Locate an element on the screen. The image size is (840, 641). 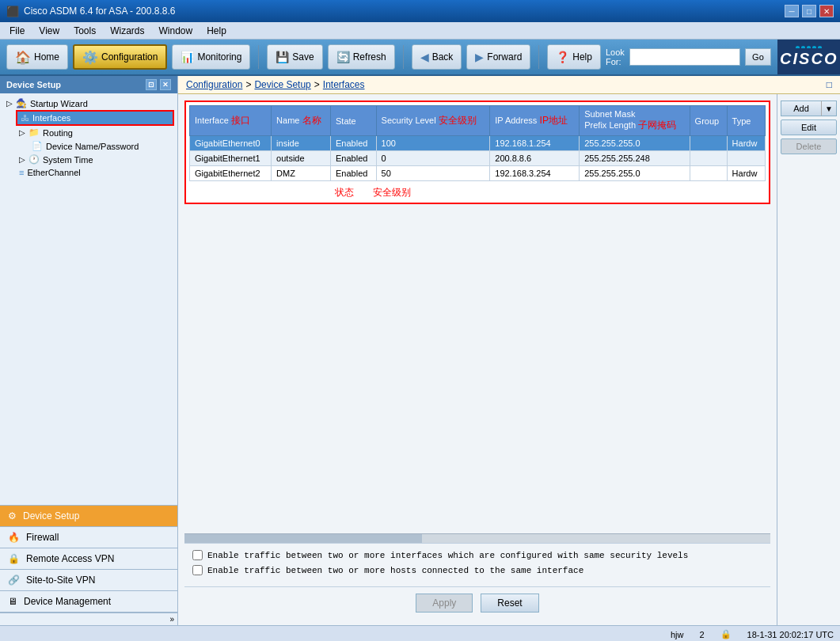
status-datetime: 18-1-31 20:02:17 UTC is located at coordinates (790, 635).